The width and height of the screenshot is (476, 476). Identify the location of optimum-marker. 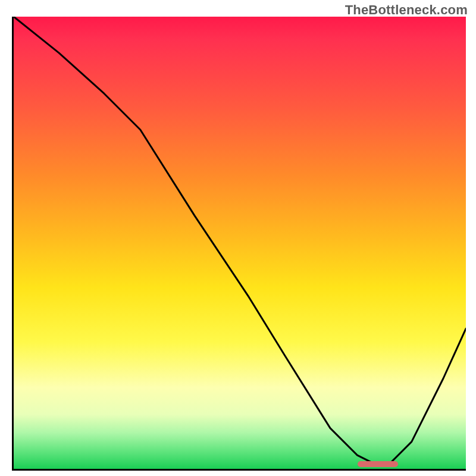
(378, 464).